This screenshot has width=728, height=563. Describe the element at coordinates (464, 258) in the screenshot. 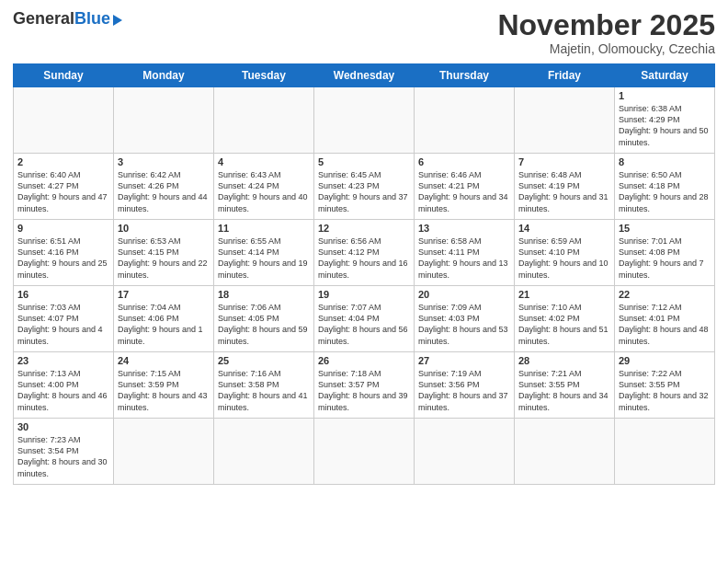

I see `cell-info: Sunrise: 6:58 AM Sunset: 4:11 PM Dayligh…` at that location.